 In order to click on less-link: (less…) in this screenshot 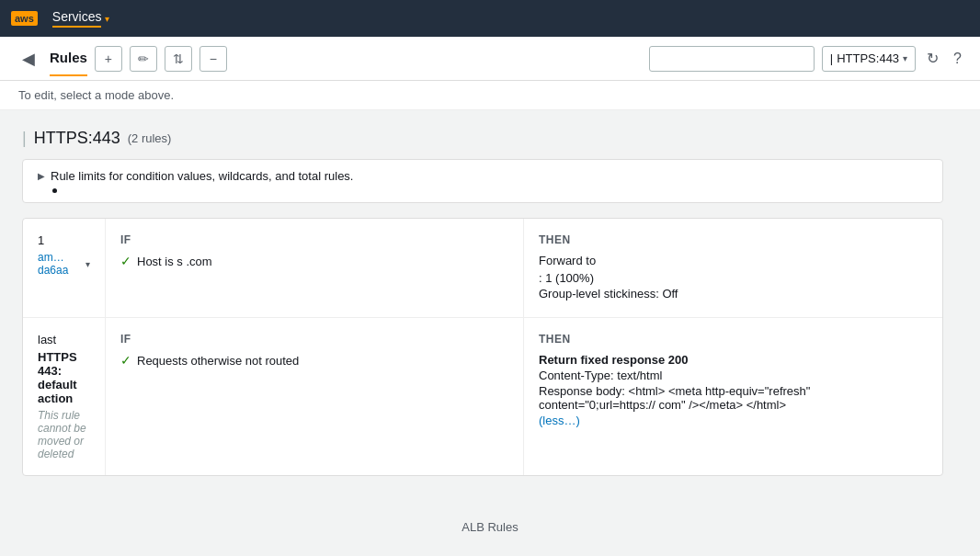, I will do `click(734, 421)`.